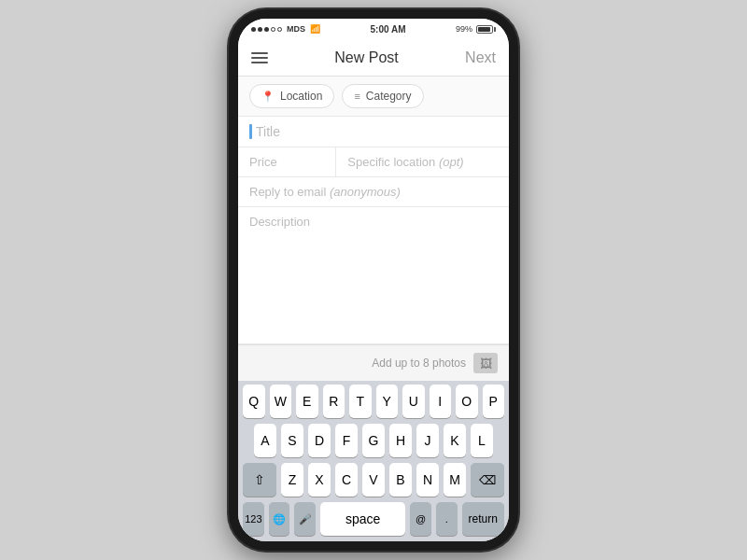 This screenshot has width=747, height=560. What do you see at coordinates (374, 162) in the screenshot?
I see `price-location-row: Price Specific location (opt)` at bounding box center [374, 162].